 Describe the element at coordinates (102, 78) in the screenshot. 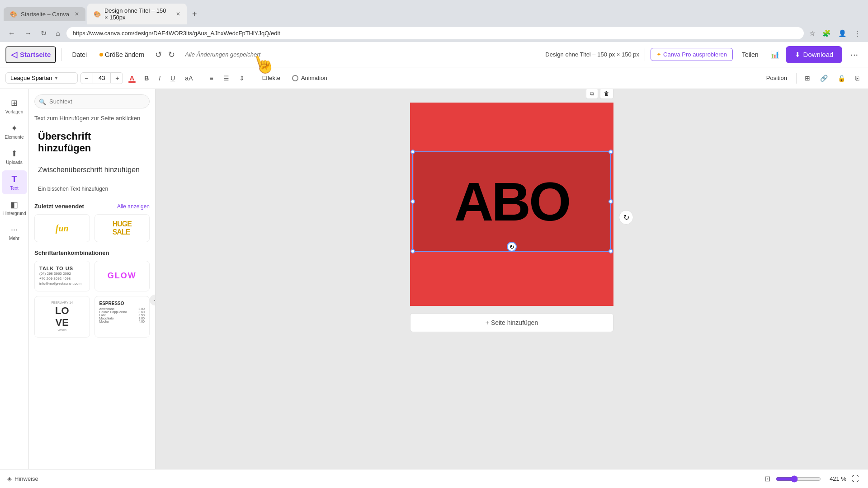

I see `font-size-control: − +` at that location.